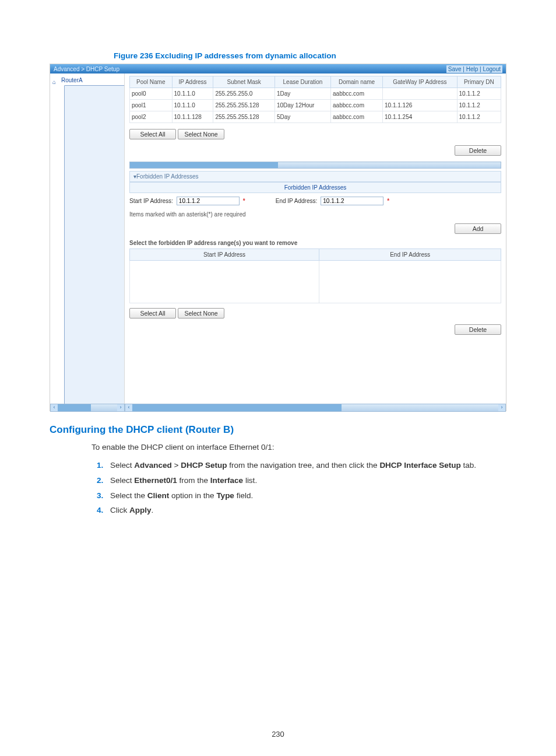 The width and height of the screenshot is (556, 756). What do you see at coordinates (315, 188) in the screenshot?
I see `forbidden-panel-title: Forbidden IP Addresses` at bounding box center [315, 188].